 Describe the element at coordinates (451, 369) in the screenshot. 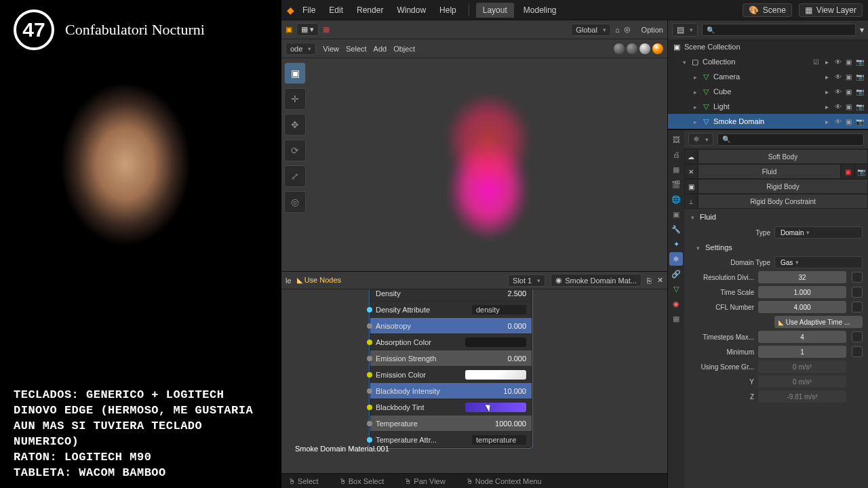

I see `principled-volume-node: Density2.500Density AttributedensityAnis…` at that location.